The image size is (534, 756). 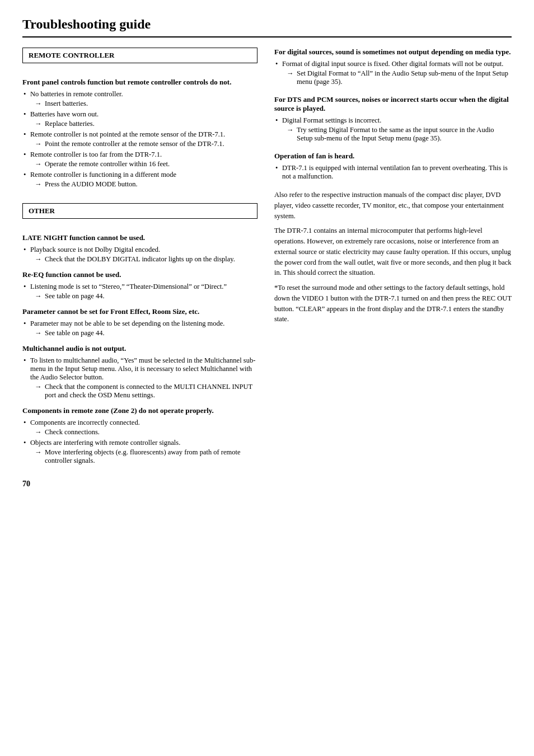 I want to click on list-item: Try setting Digital Format to the same a…, so click(x=397, y=134).